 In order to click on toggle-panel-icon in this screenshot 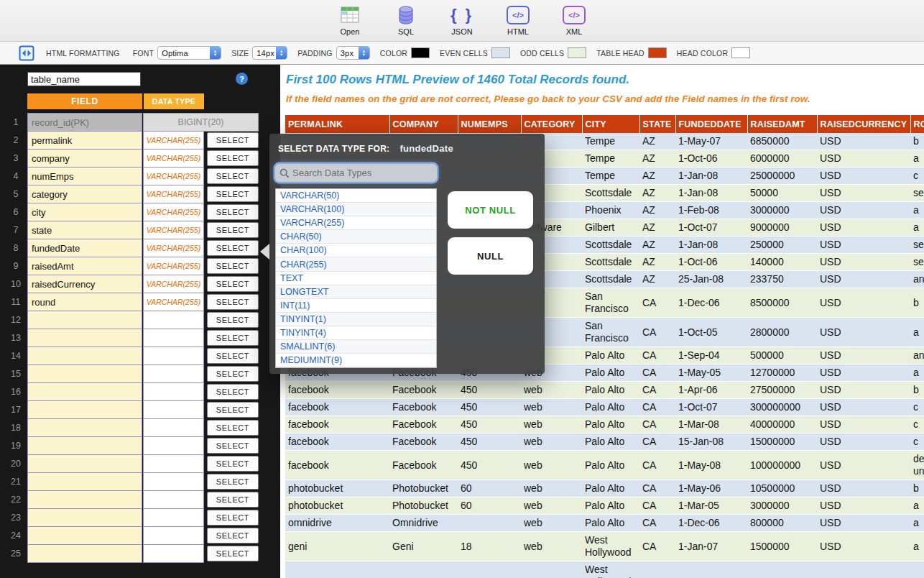, I will do `click(27, 53)`.